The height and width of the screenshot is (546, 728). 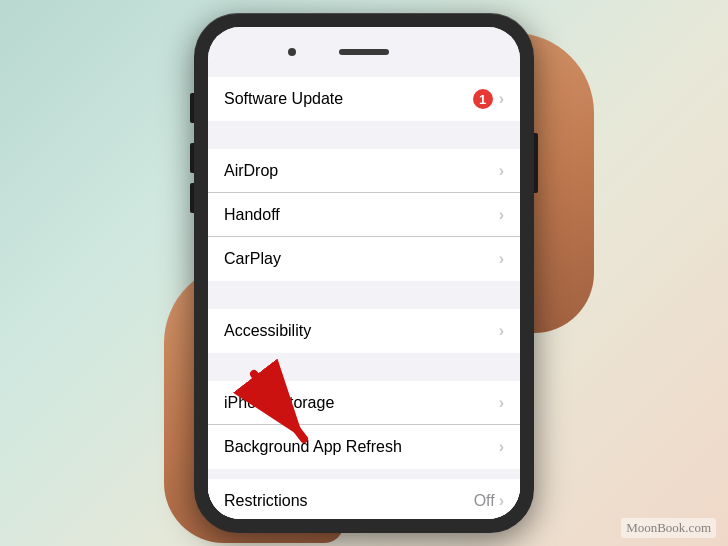 I want to click on row-carplay: CarPlay ›, so click(x=364, y=259).